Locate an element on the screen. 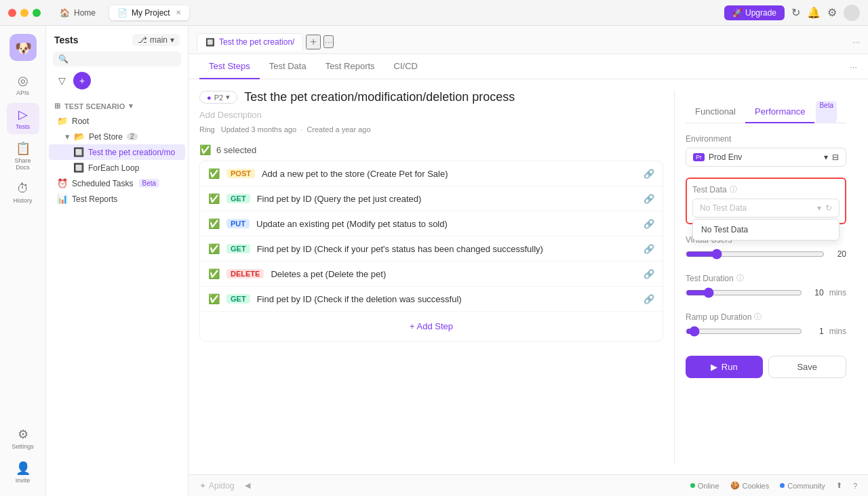 Image resolution: width=868 pixels, height=496 pixels. run-button: ▶ Run is located at coordinates (724, 367).